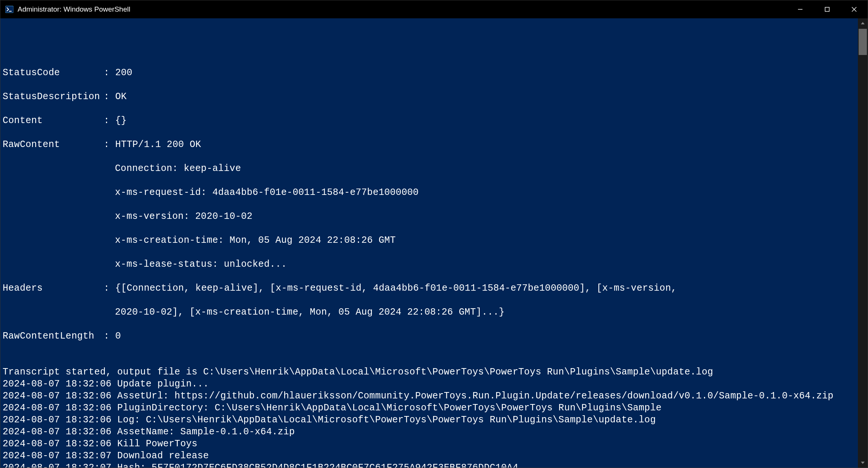  What do you see at coordinates (429, 193) in the screenshot?
I see `rawcontent-l3: x-ms-request-id: 4daa4bb6-f01e-0011-1584…` at bounding box center [429, 193].